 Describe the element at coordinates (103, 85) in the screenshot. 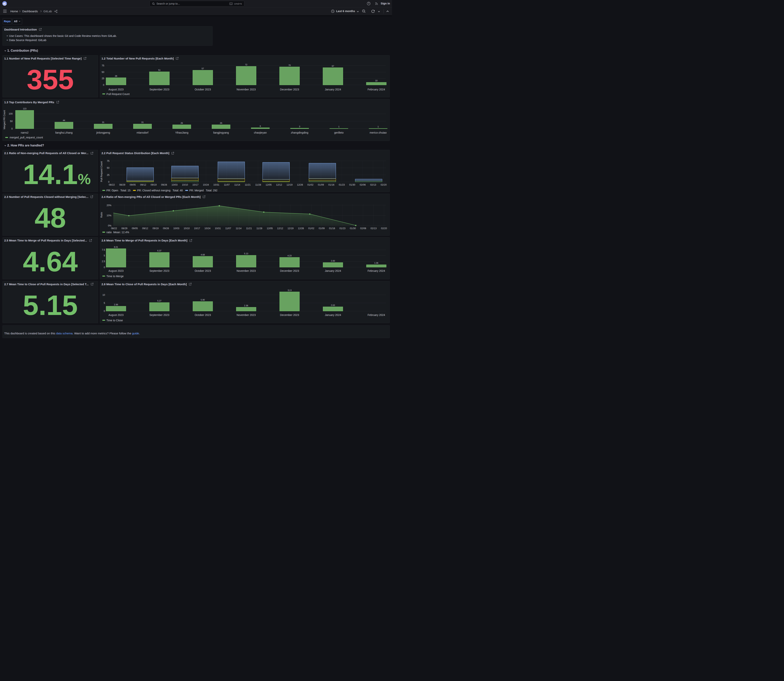

I see `svg-text: 0` at that location.